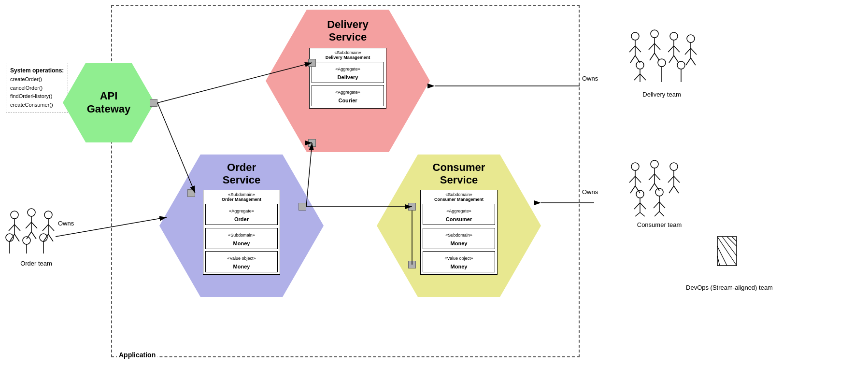  What do you see at coordinates (348, 96) in the screenshot?
I see `courier-aggregate-box: «Aggregate» Courier` at bounding box center [348, 96].